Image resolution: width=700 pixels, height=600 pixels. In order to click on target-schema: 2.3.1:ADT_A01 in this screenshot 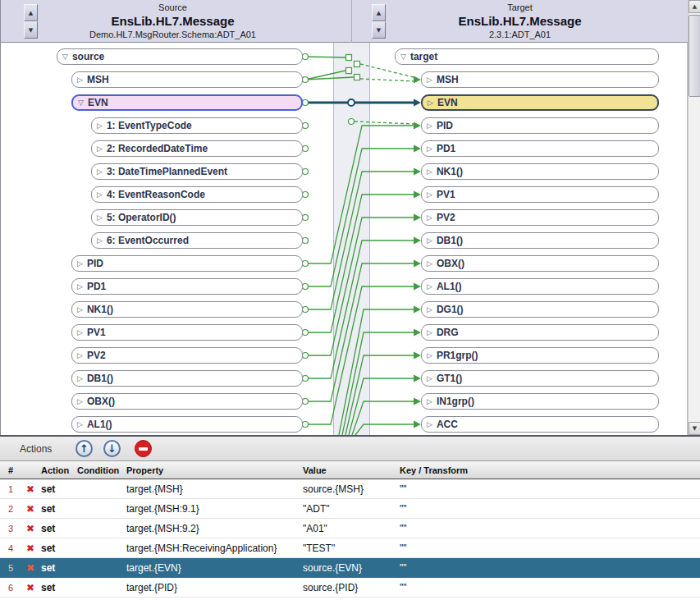, I will do `click(520, 34)`.